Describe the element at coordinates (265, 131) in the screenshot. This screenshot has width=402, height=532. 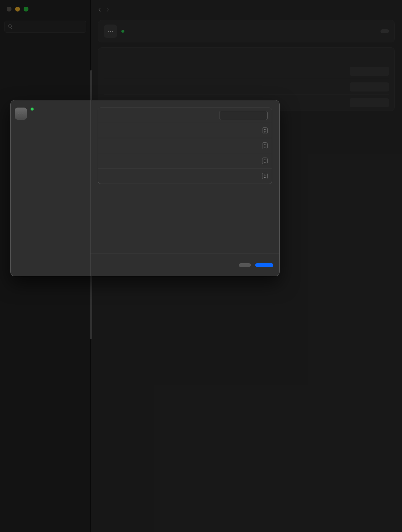
I see `configure-stepper: ▴▾` at that location.